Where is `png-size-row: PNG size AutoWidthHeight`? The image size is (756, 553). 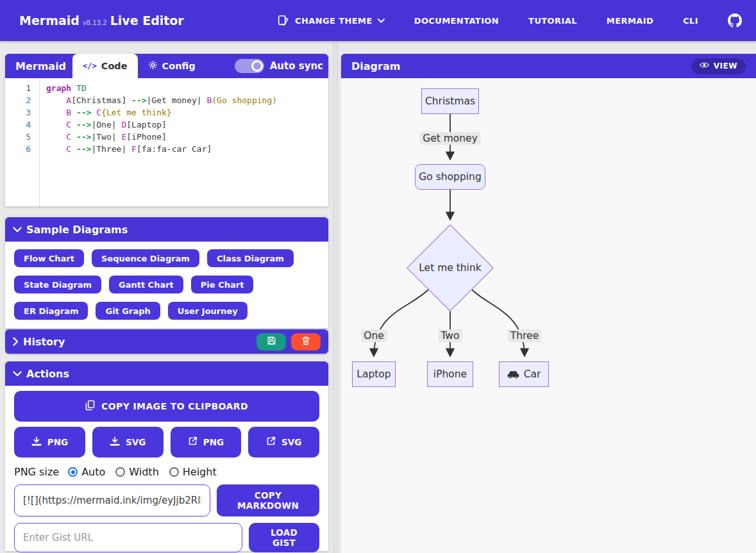 png-size-row: PNG size AutoWidthHeight is located at coordinates (167, 472).